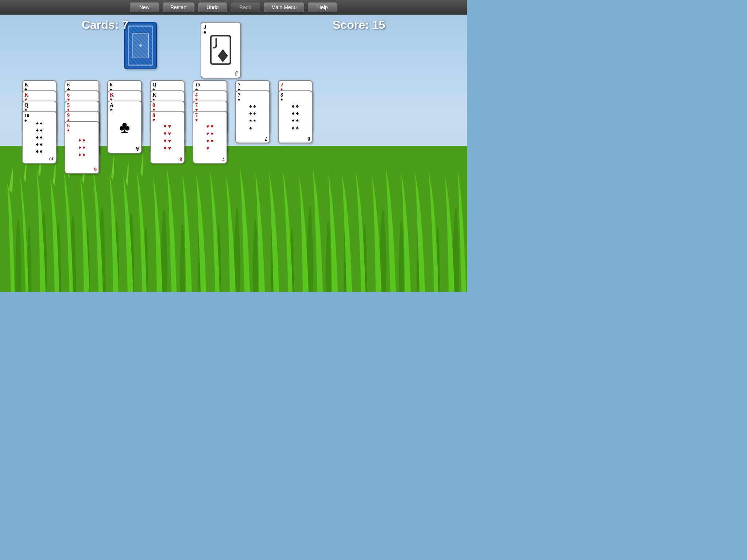 The width and height of the screenshot is (747, 560). What do you see at coordinates (213, 7) in the screenshot?
I see `undo-button: Undo` at bounding box center [213, 7].